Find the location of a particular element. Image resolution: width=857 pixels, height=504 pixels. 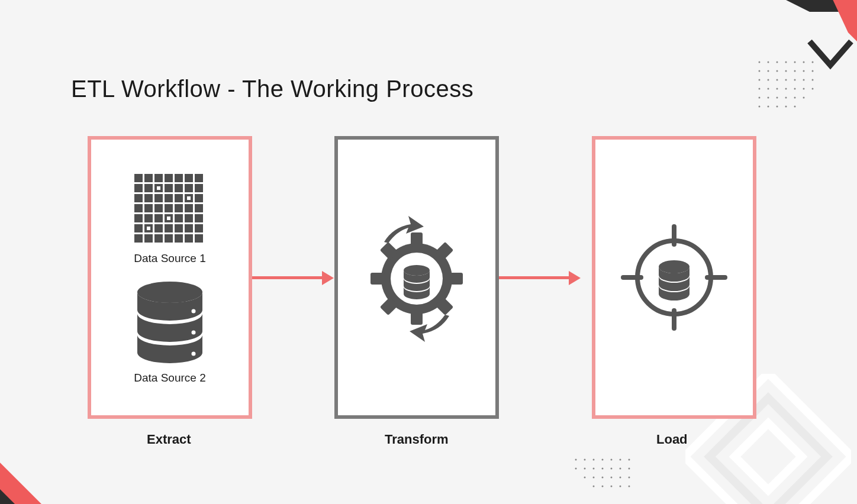

stage-load-box is located at coordinates (674, 277).